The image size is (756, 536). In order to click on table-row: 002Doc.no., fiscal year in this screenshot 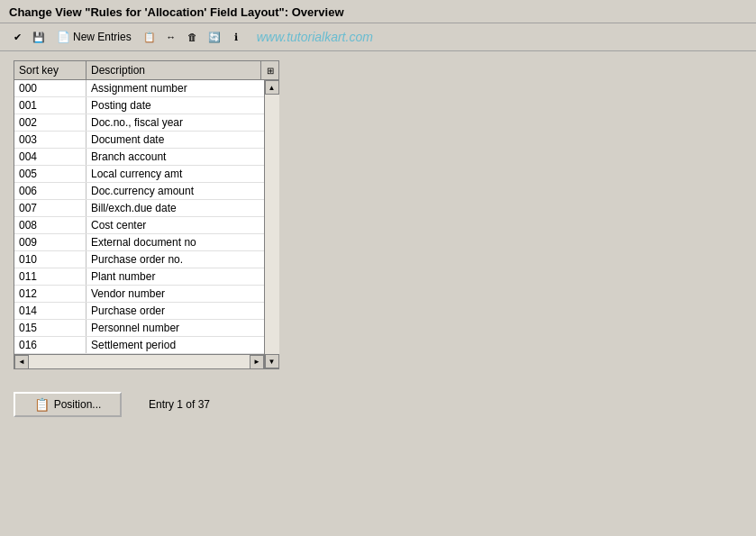, I will do `click(139, 123)`.